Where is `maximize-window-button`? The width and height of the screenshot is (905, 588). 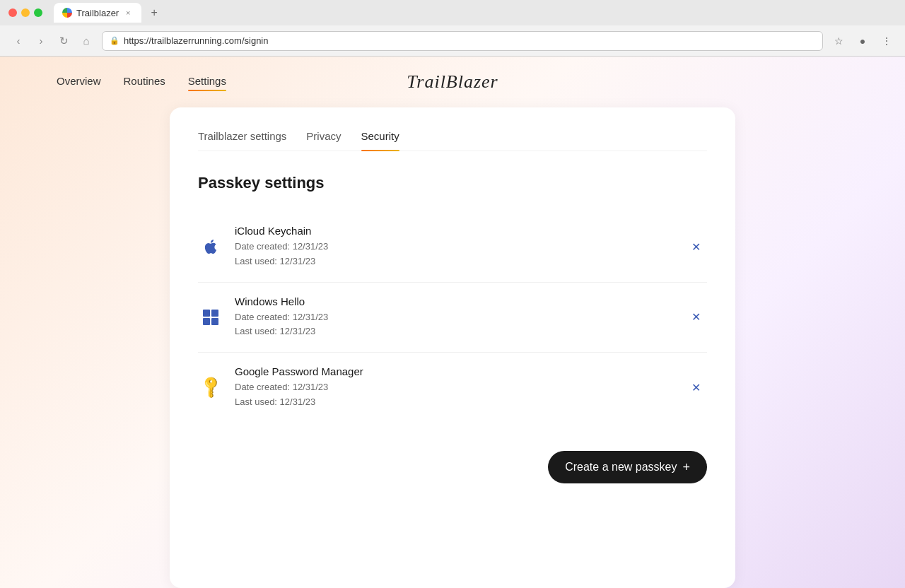 maximize-window-button is located at coordinates (38, 13).